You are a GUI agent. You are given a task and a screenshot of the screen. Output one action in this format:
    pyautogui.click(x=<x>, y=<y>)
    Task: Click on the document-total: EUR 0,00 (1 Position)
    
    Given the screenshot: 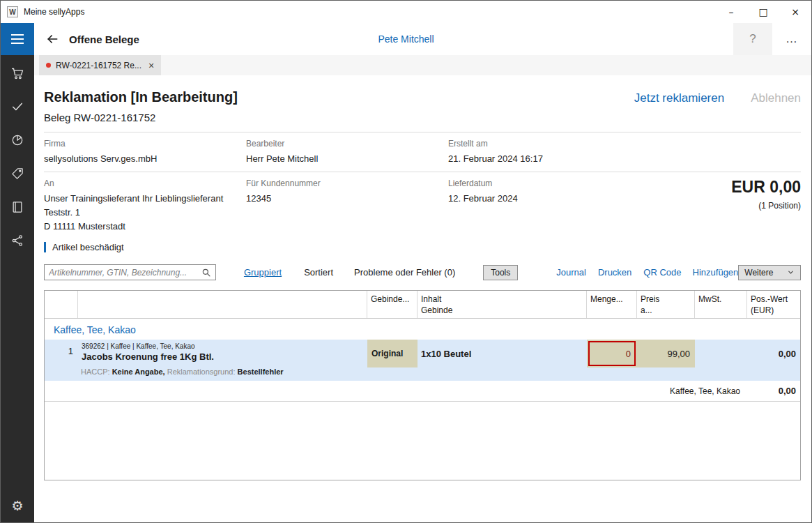 What is the action you would take?
    pyautogui.click(x=740, y=205)
    